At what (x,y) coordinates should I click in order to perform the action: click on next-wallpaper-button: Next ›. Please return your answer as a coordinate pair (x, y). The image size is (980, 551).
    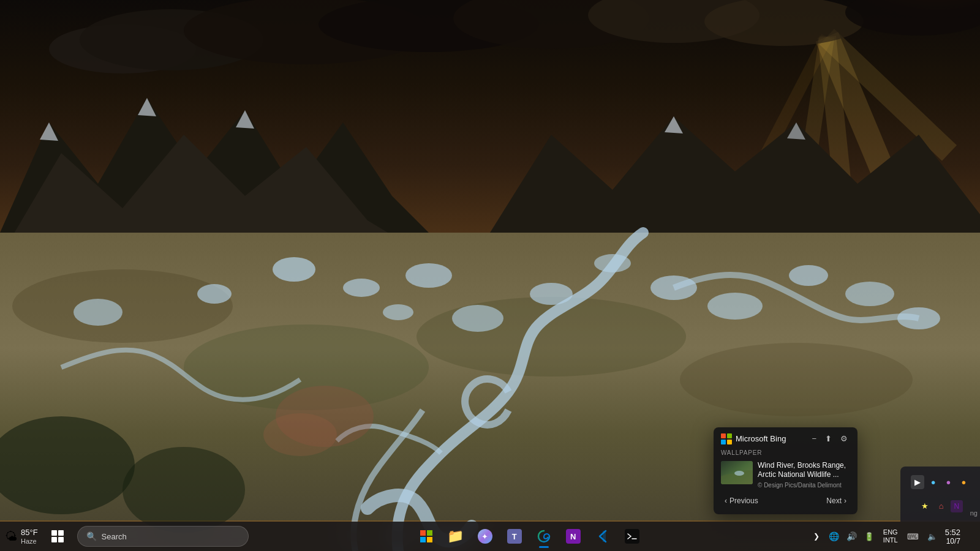
    Looking at the image, I should click on (837, 501).